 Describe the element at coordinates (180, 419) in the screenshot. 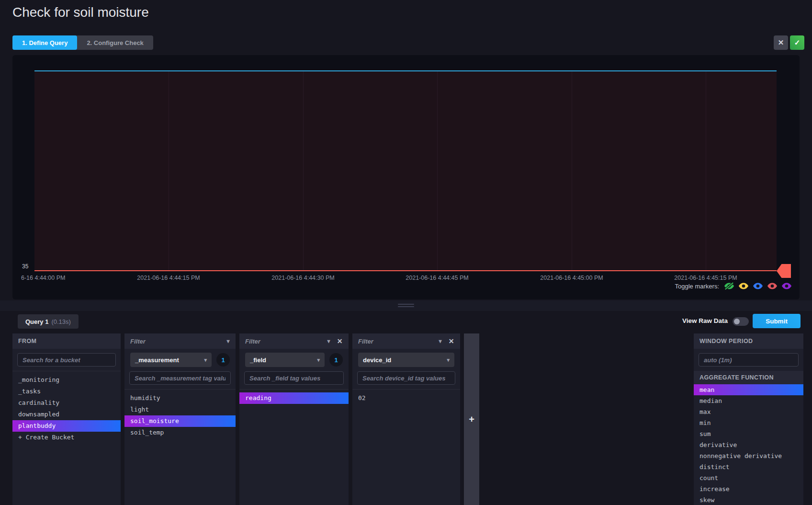

I see `filter-card-measurement: Filter ▾ _measurement ▾ 1 humidity light…` at that location.